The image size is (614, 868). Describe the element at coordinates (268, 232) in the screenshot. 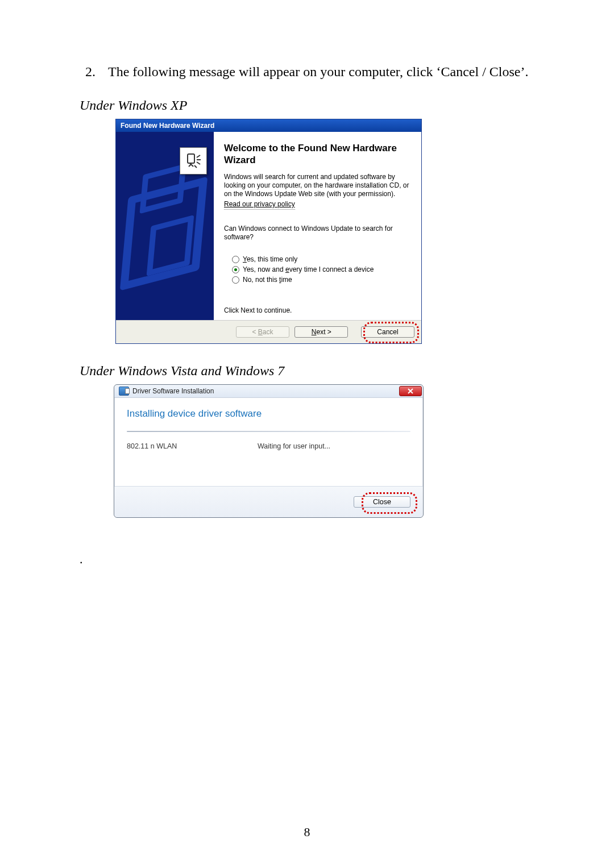

I see `xp-wizard-dialog: Found New Hardware Wizard Welcome to the…` at that location.